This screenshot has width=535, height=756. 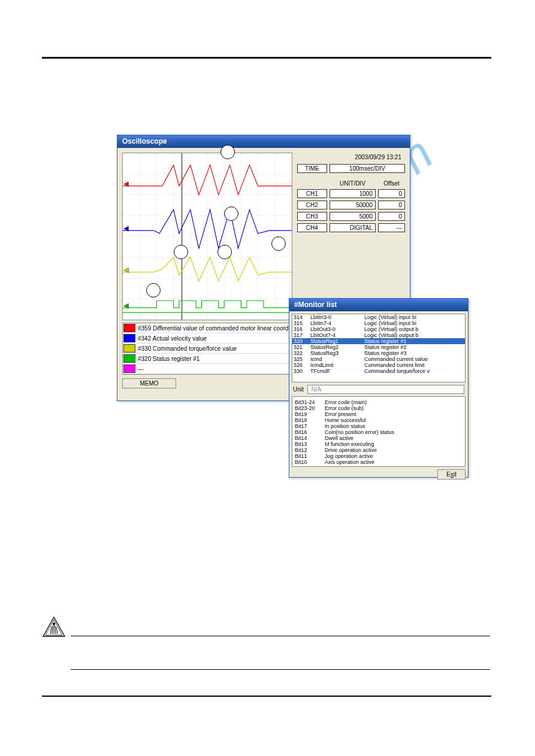 What do you see at coordinates (392, 194) in the screenshot?
I see `ch1-offset: 0` at bounding box center [392, 194].